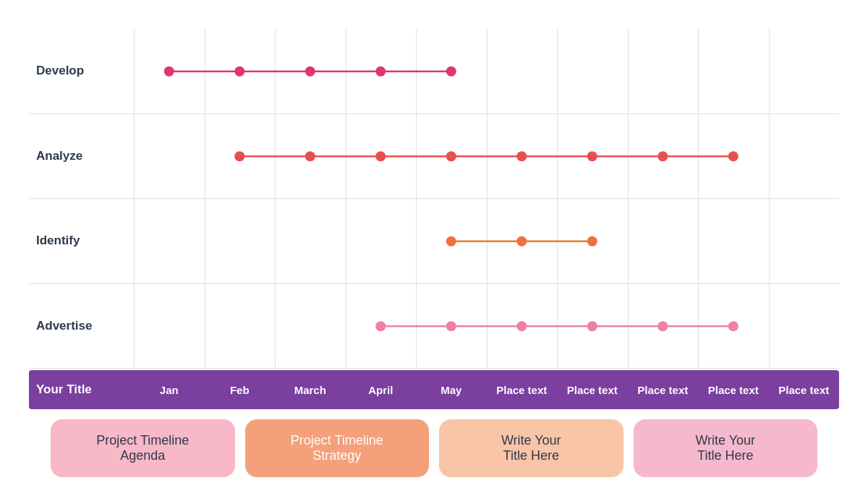 The height and width of the screenshot is (488, 868). Describe the element at coordinates (143, 448) in the screenshot. I see `bottom-card-0: Project Timeline Agenda` at that location.